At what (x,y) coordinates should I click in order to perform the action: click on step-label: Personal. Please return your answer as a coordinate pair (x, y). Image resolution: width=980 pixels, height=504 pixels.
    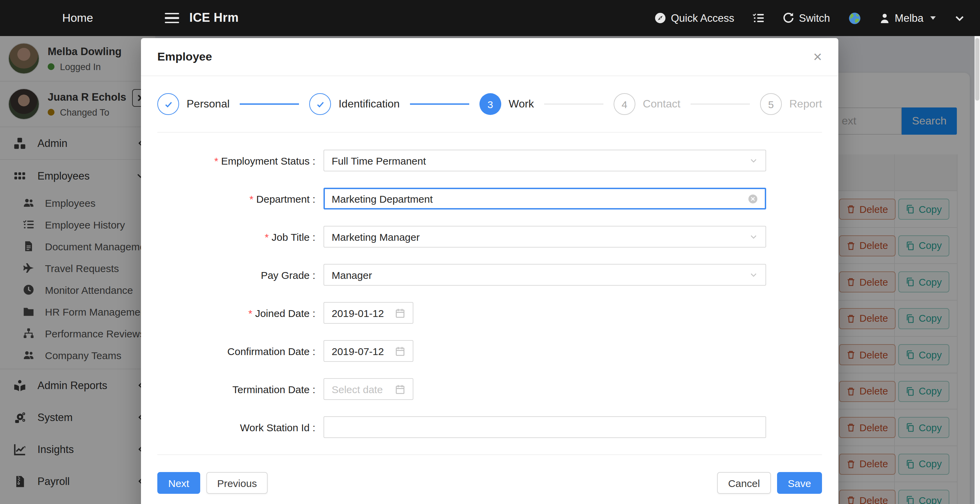
    Looking at the image, I should click on (208, 104).